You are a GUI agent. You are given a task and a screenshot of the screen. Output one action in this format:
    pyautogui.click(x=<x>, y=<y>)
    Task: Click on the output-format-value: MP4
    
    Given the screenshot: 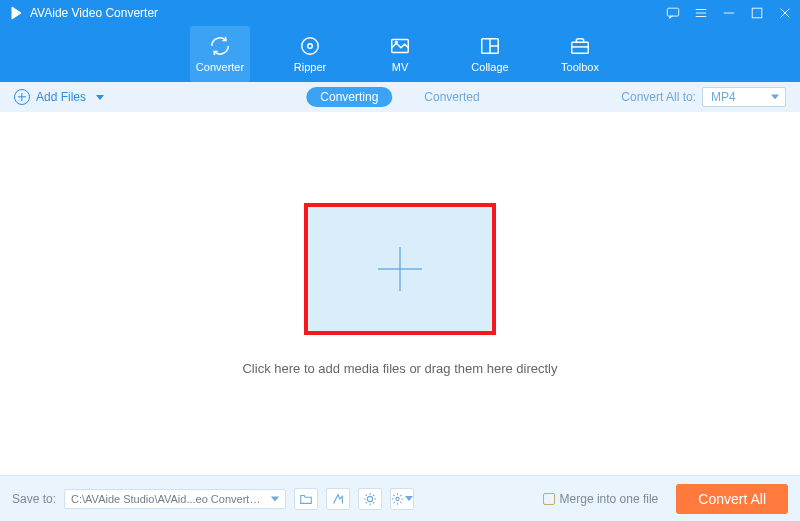 What is the action you would take?
    pyautogui.click(x=724, y=97)
    